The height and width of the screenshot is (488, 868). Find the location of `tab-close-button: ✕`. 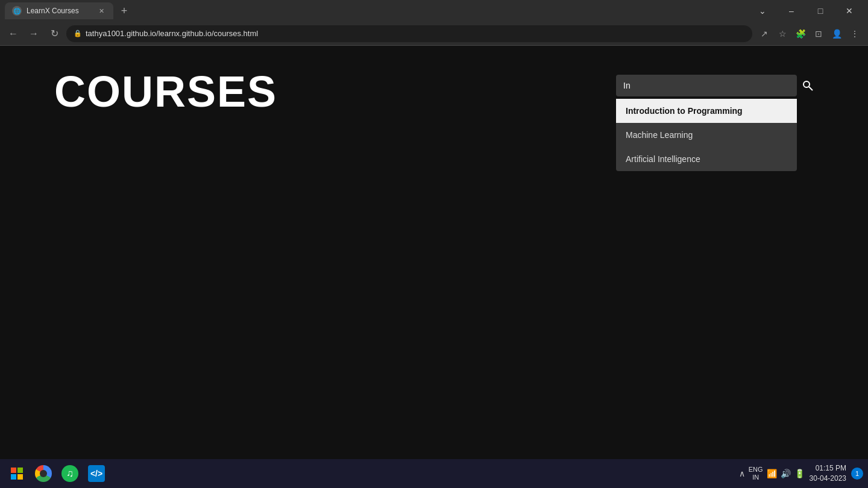

tab-close-button: ✕ is located at coordinates (101, 11).